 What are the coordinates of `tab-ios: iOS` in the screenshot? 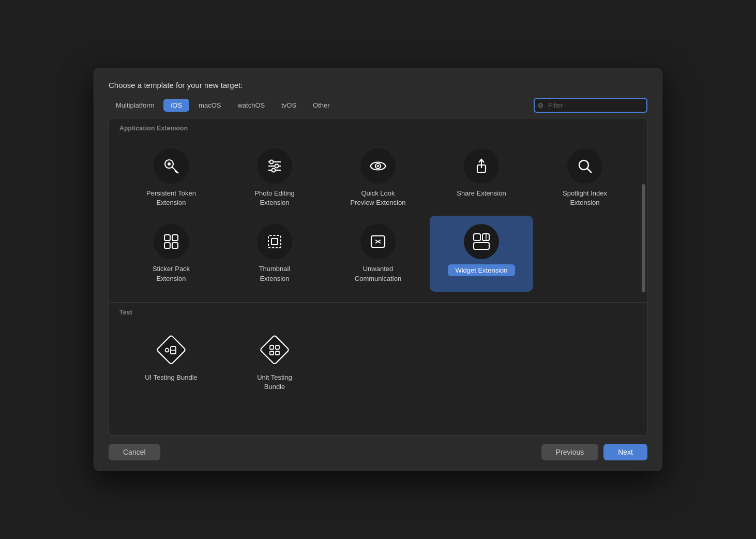 It's located at (176, 106).